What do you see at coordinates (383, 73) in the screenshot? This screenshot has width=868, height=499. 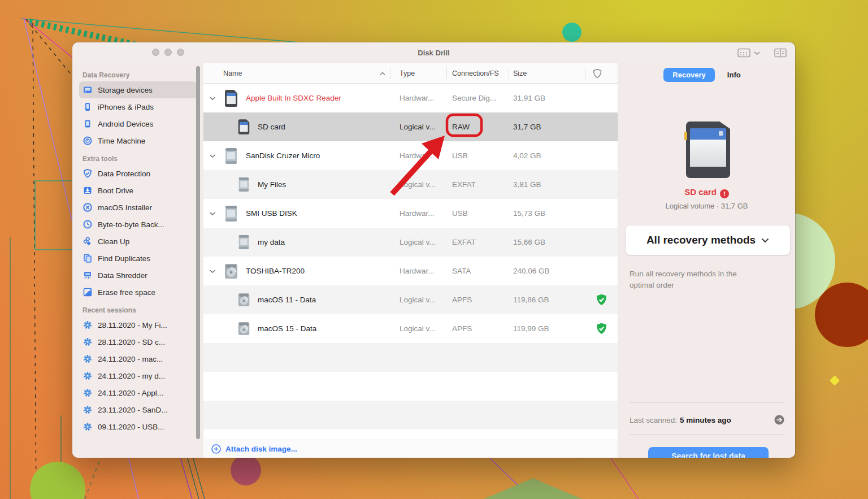 I see `sort-ascending-icon` at bounding box center [383, 73].